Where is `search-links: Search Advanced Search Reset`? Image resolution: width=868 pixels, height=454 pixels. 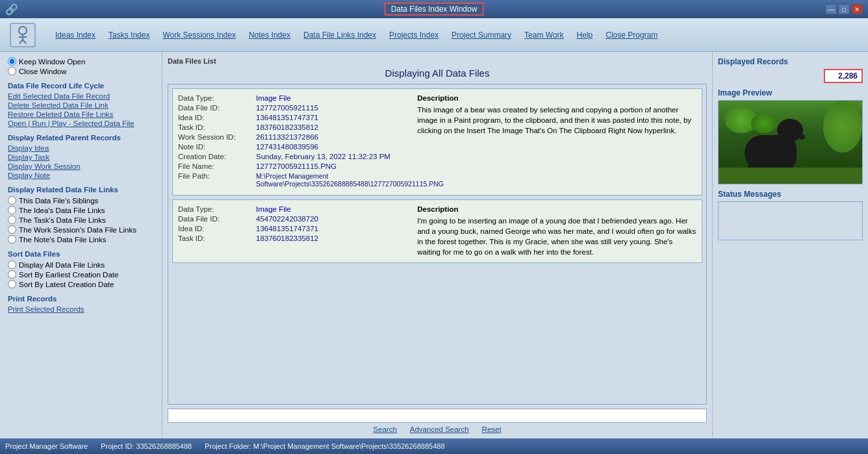
search-links: Search Advanced Search Reset is located at coordinates (437, 429).